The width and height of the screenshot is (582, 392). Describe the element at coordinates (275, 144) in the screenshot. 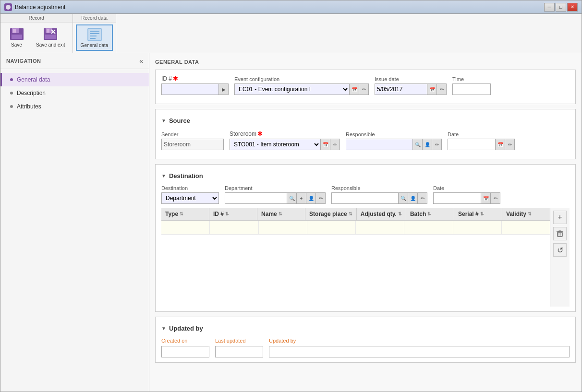

I see `storeroom-select: STO001 - Item storeroom` at that location.